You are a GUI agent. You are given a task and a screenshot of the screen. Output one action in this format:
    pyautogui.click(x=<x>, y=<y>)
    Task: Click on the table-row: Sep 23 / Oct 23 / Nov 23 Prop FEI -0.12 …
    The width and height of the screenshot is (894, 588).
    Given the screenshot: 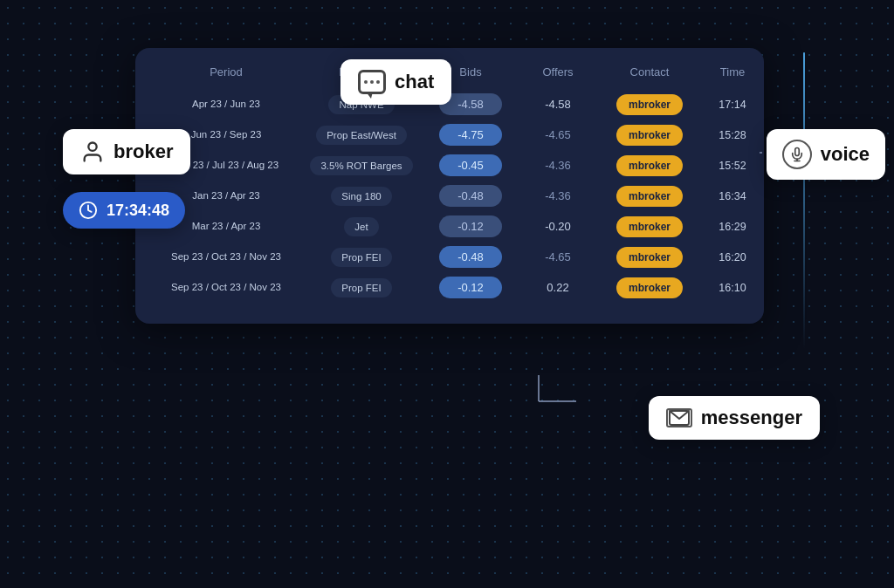 What is the action you would take?
    pyautogui.click(x=450, y=288)
    